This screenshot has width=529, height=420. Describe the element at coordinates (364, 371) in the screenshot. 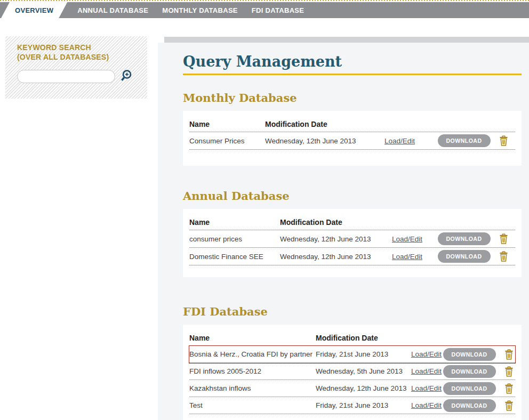

I see `query-modification-date: Wednesday, 5th June 2013` at that location.